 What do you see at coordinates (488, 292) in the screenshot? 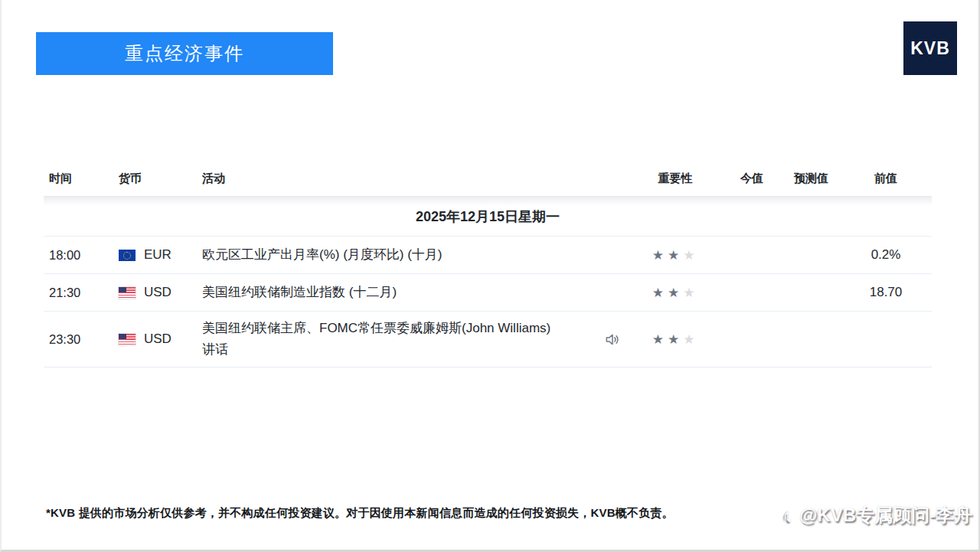
I see `table-row: 21:30 USD 美国纽约联储制造业指数 (十二月) ★★★ 18.70` at bounding box center [488, 292].